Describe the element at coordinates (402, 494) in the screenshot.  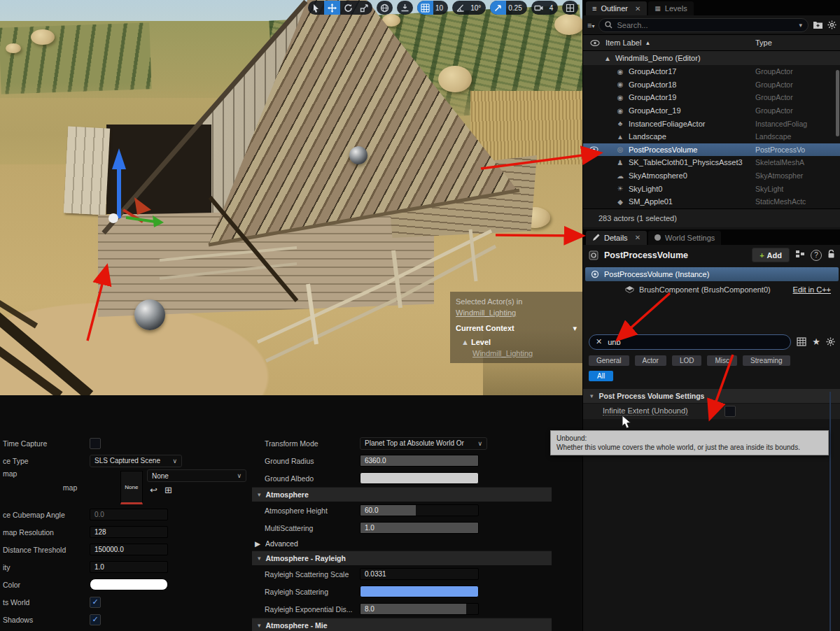
I see `section-header-atmosphere: ▾Atmosphere` at that location.